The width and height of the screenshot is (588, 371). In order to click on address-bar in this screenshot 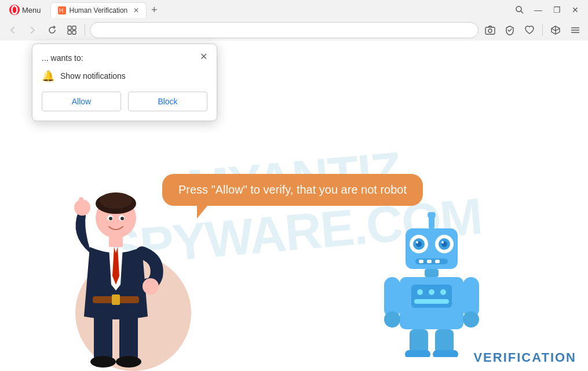, I will do `click(284, 30)`.